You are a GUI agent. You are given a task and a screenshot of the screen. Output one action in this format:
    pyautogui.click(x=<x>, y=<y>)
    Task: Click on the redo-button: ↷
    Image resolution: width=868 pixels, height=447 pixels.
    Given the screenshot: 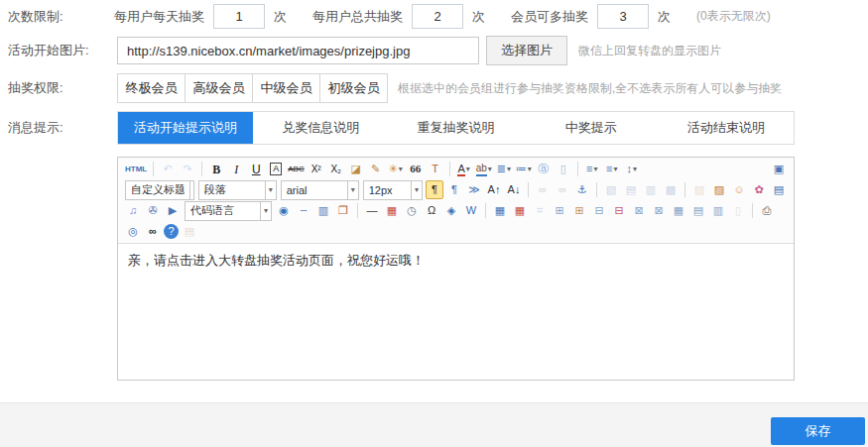 What is the action you would take?
    pyautogui.click(x=187, y=168)
    